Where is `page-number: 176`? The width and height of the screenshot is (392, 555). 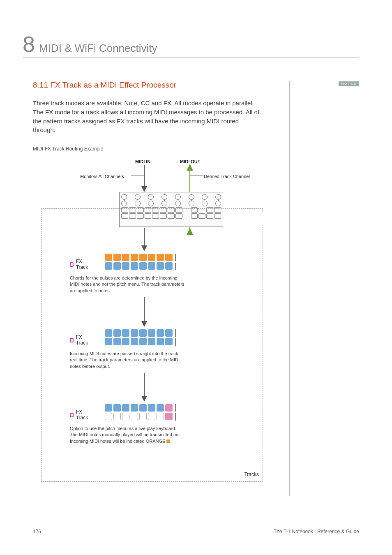 page-number: 176 is located at coordinates (37, 532).